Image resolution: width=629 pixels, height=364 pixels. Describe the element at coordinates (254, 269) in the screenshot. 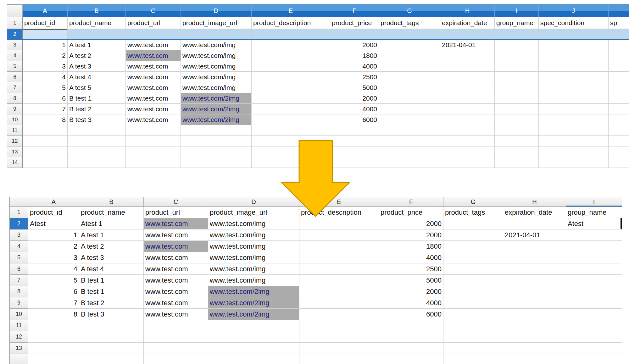

I see `cell-D6: www.test.com/img` at that location.